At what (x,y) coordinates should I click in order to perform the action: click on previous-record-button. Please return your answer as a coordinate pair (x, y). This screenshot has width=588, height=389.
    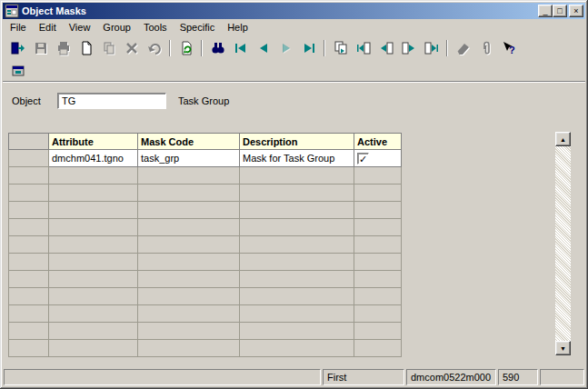
    Looking at the image, I should click on (264, 48).